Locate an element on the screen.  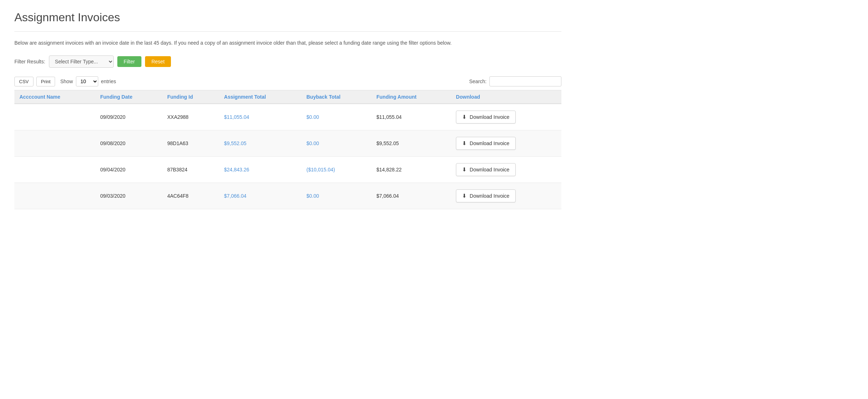
cell-funding-id: 98D1A63 is located at coordinates (191, 143).